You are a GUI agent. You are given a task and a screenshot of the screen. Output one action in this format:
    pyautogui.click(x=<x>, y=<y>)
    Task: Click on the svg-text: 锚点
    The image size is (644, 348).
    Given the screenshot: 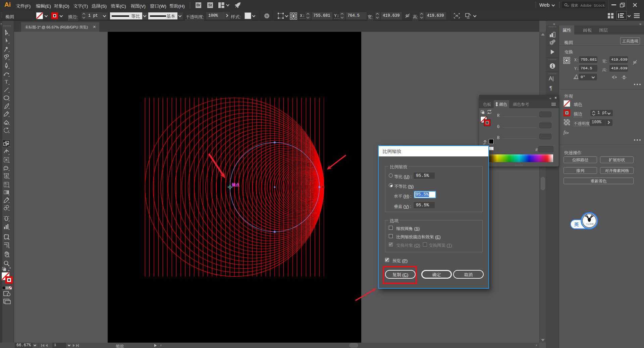 What is the action you would take?
    pyautogui.click(x=235, y=185)
    